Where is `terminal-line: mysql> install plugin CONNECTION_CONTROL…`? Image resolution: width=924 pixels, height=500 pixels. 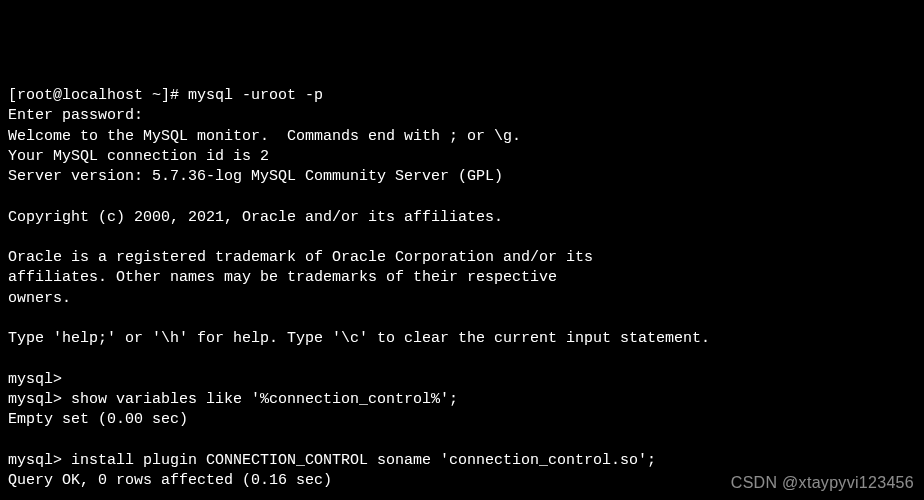 terminal-line: mysql> install plugin CONNECTION_CONTROL… is located at coordinates (462, 461).